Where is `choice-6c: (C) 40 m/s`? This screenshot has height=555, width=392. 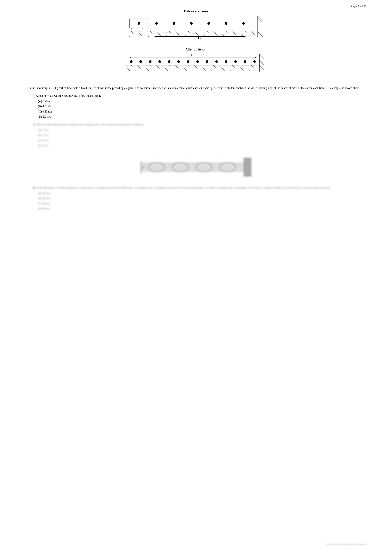 choice-6c: (C) 40 m/s is located at coordinates (201, 204).